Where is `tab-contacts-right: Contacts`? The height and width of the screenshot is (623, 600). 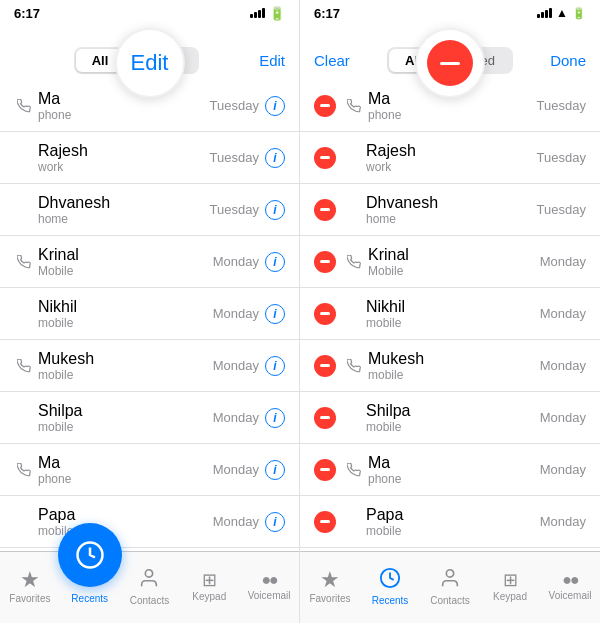 tab-contacts-right: Contacts is located at coordinates (450, 586).